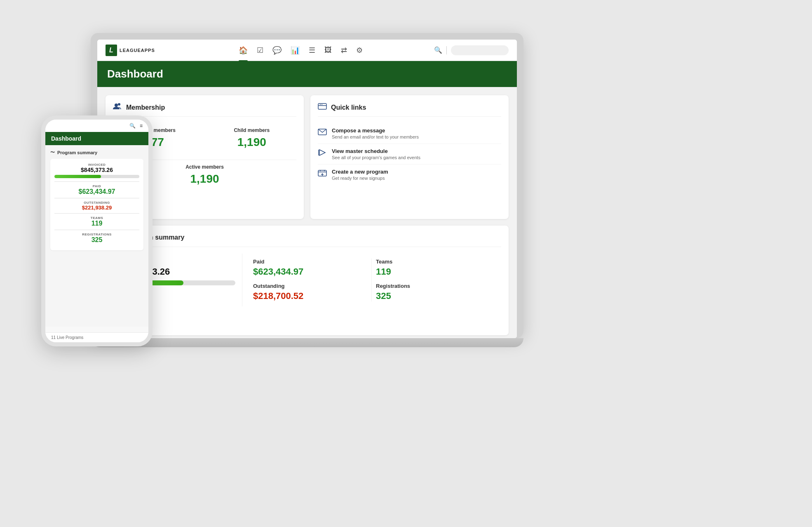 Image resolution: width=812 pixels, height=527 pixels. I want to click on phone-invoiced: INVOICED $845,373.26, so click(97, 171).